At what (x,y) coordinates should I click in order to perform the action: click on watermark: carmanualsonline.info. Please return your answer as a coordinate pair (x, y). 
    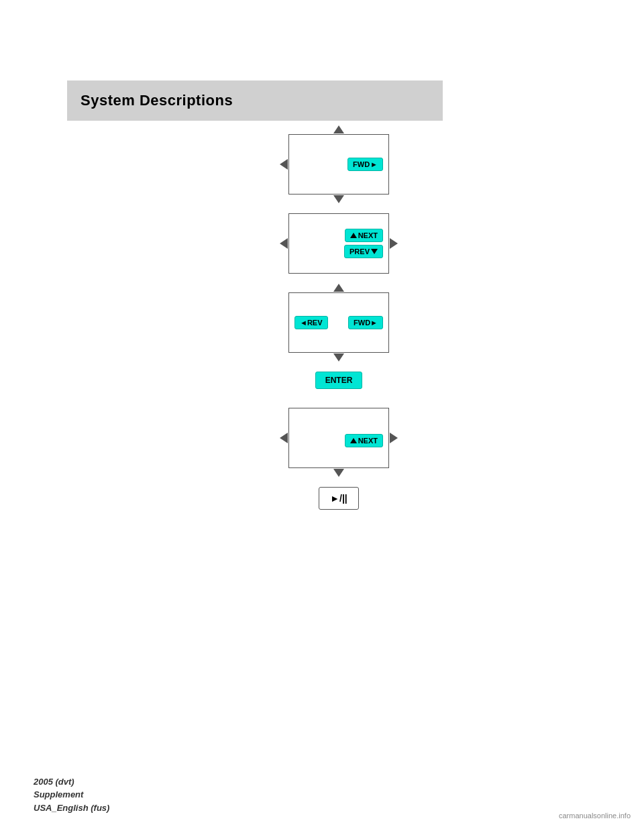
    Looking at the image, I should click on (594, 816).